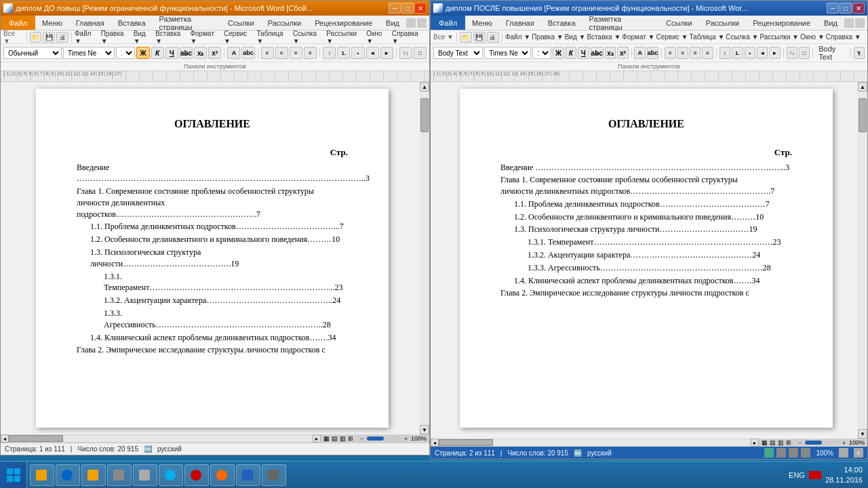  What do you see at coordinates (343, 23) in the screenshot?
I see `menu-review-left: Рецензирование` at bounding box center [343, 23].